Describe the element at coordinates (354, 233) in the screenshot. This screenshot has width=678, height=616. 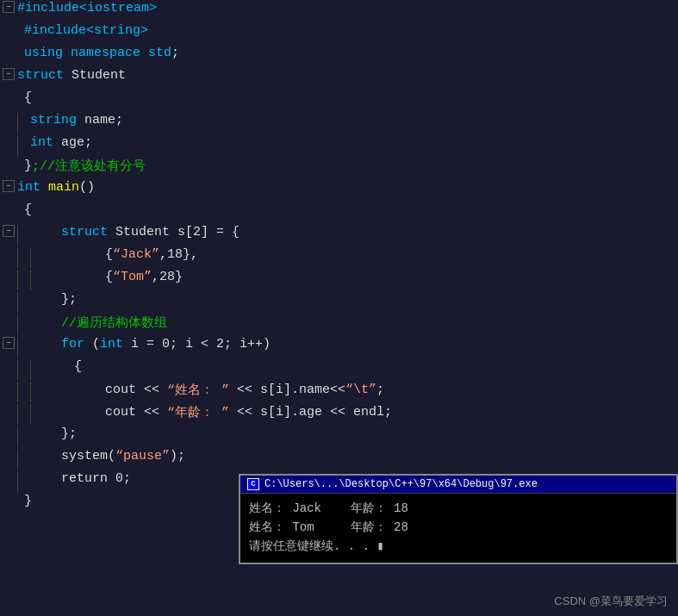
I see `code-content: struct Student s[2] = {` at that location.